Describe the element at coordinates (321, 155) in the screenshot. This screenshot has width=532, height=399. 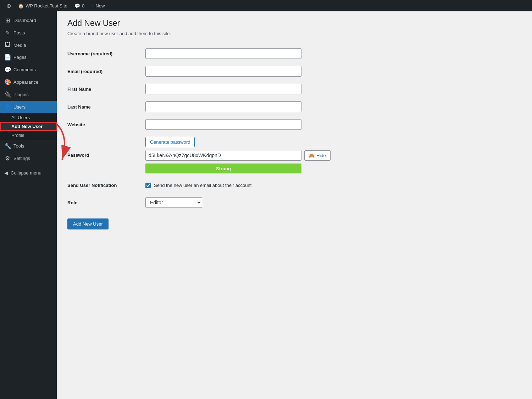
I see `hide-label: Hide` at that location.